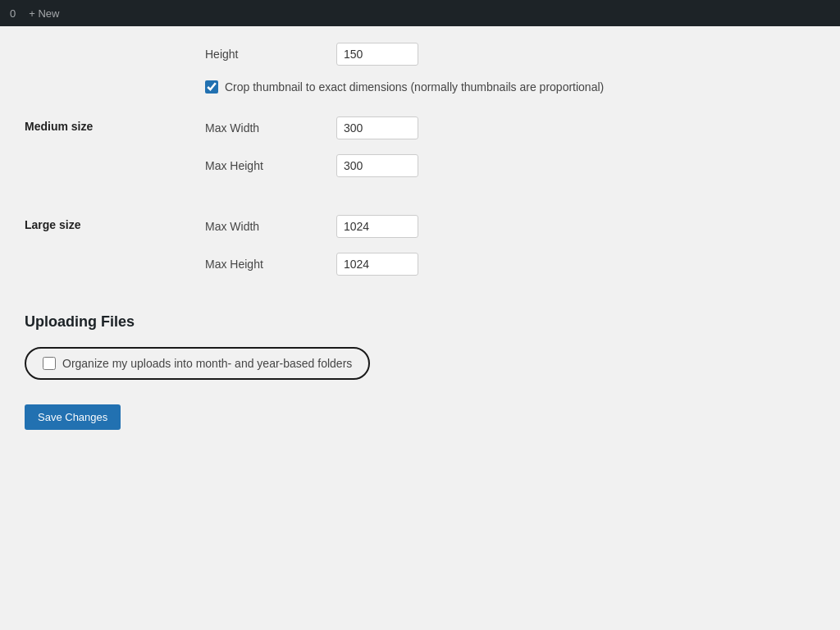 The height and width of the screenshot is (630, 840). I want to click on top-bar-new: + New, so click(44, 13).